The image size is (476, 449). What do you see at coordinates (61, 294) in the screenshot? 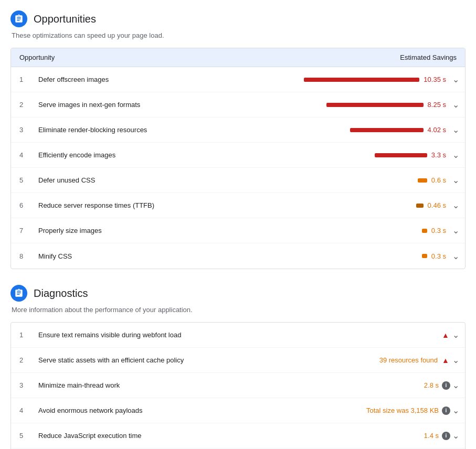
I see `diagnostics-title: Diagnostics` at bounding box center [61, 294].